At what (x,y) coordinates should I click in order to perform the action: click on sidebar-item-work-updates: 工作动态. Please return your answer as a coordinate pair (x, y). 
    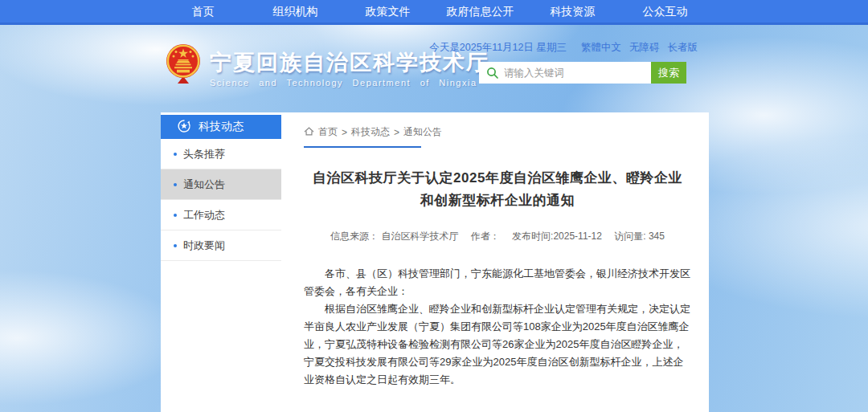
    Looking at the image, I should click on (221, 215).